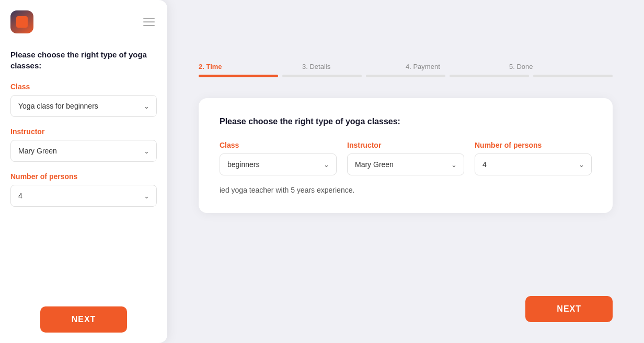 The image size is (644, 343). Describe the element at coordinates (84, 106) in the screenshot. I see `class-select-wrapper: Yoga class for beginners Yoga class inte…` at that location.